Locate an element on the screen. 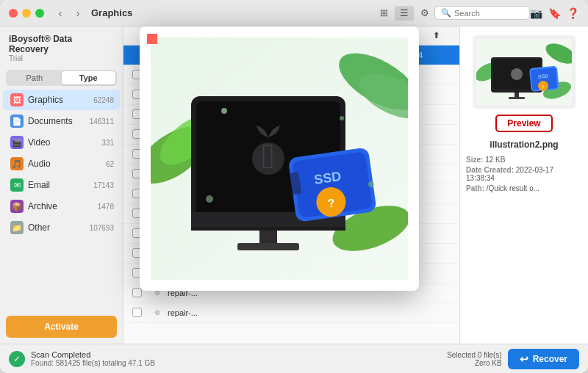 Image resolution: width=588 pixels, height=373 pixels. path-value: /Quick result o... is located at coordinates (513, 188).